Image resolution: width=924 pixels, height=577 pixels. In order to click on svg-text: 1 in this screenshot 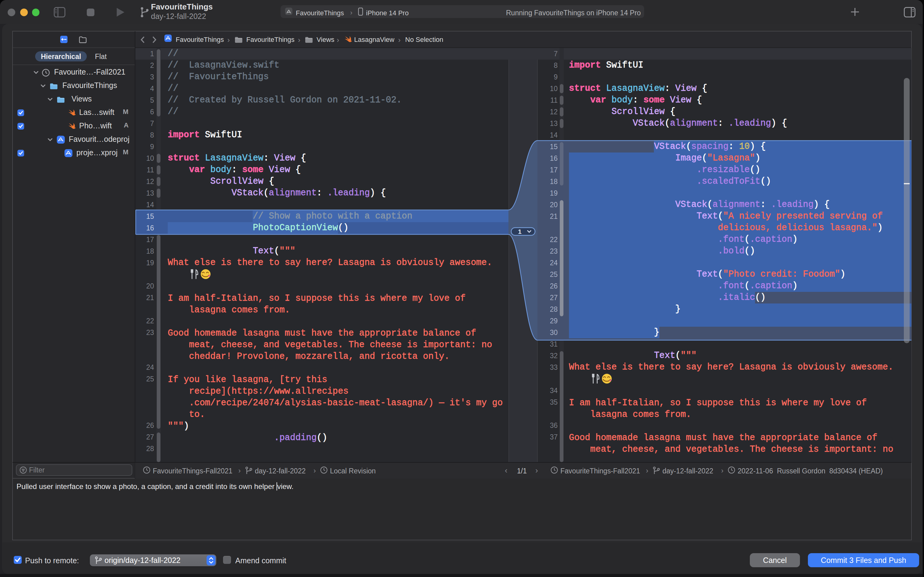, I will do `click(520, 231)`.